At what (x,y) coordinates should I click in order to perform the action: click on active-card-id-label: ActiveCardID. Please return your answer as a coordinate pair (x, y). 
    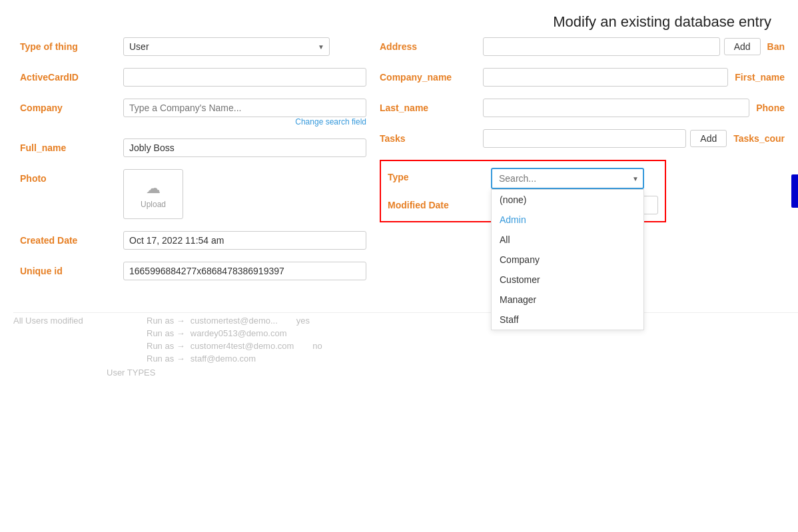
    Looking at the image, I should click on (72, 75).